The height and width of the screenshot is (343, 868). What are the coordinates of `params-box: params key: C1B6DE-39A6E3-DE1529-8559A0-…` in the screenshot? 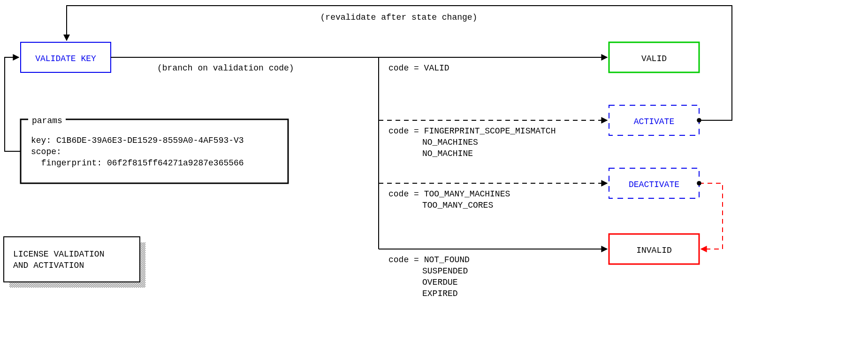 It's located at (154, 149).